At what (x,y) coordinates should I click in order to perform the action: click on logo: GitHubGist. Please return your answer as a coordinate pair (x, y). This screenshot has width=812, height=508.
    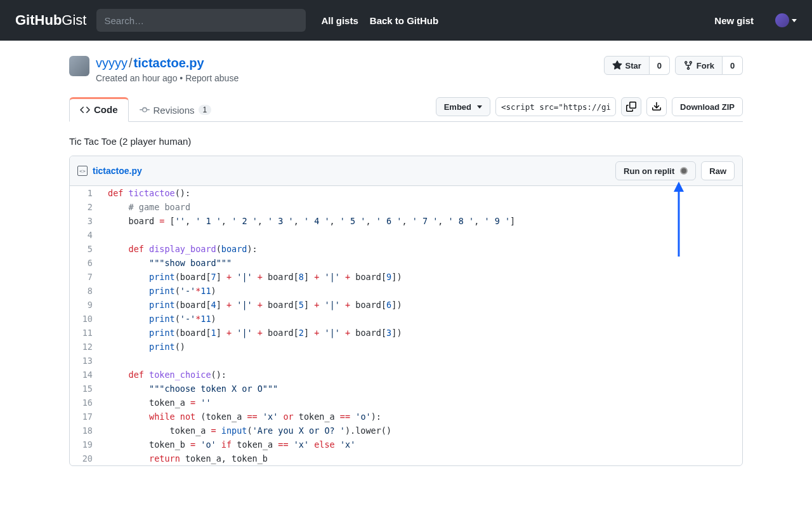
    Looking at the image, I should click on (51, 20).